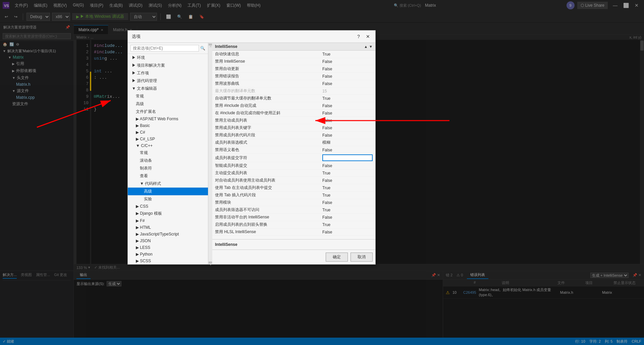 The height and width of the screenshot is (345, 644). I want to click on commit-chars-input, so click(347, 158).